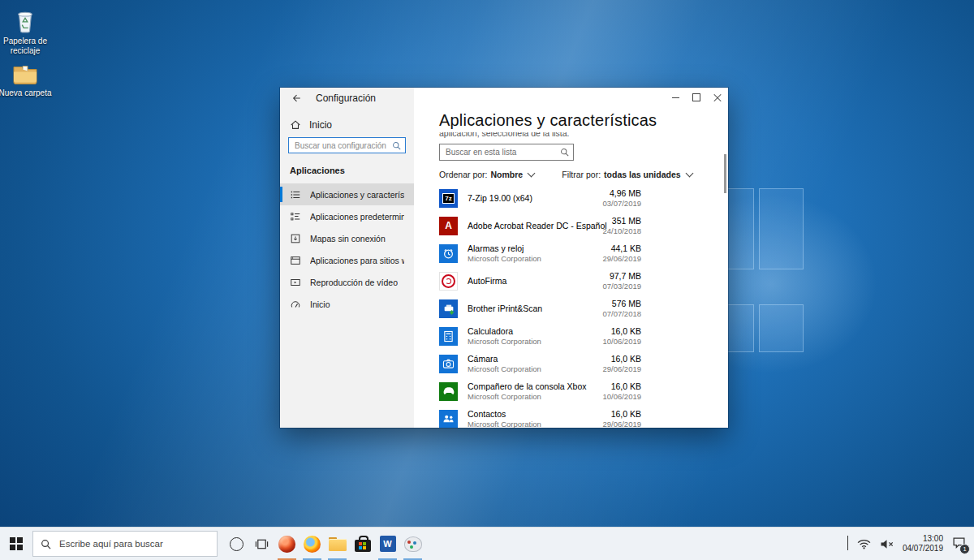  Describe the element at coordinates (911, 544) in the screenshot. I see `system-tray: 13:00 04/07/2019 1` at that location.